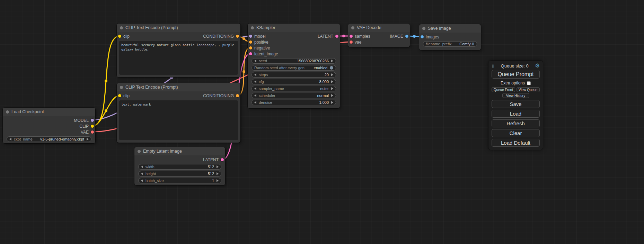 This screenshot has width=644, height=244. What do you see at coordinates (379, 28) in the screenshot?
I see `node-title-bar: VAE Decode` at bounding box center [379, 28].